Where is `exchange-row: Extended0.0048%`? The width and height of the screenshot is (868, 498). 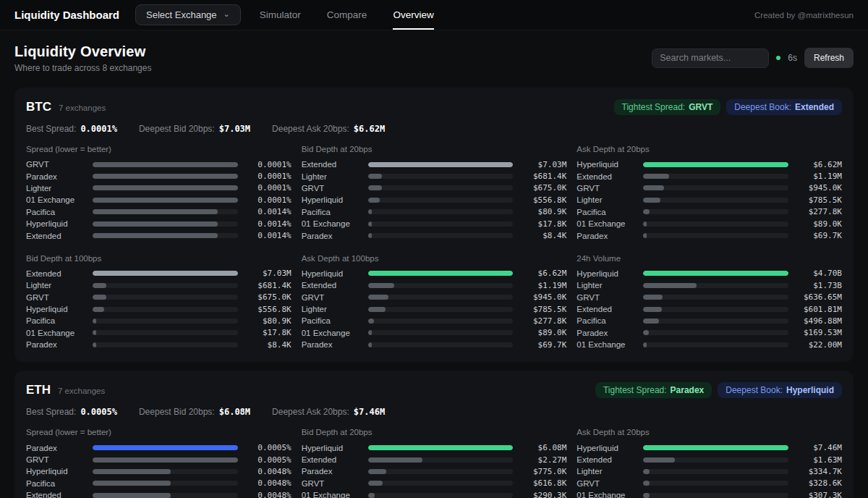 exchange-row: Extended0.0048% is located at coordinates (159, 494).